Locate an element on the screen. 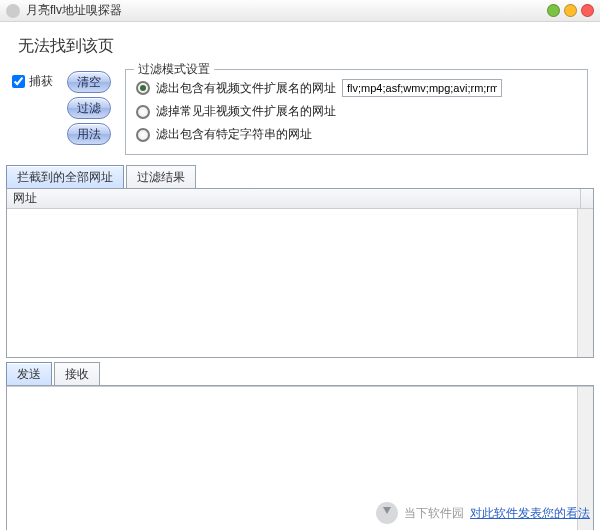 The image size is (600, 530). title-bar: 月亮flv地址嗅探器 is located at coordinates (300, 11).